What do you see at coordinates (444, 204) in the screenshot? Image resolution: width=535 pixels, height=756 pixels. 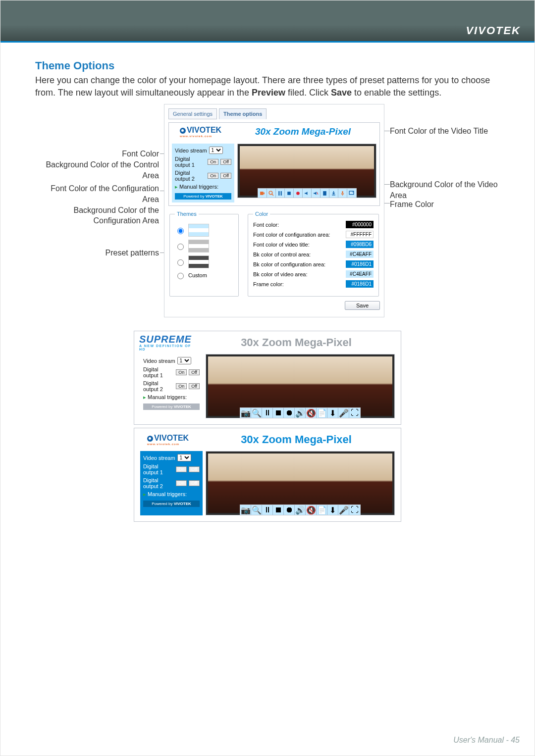 I see `callout-frame-color: Frame Color` at bounding box center [444, 204].